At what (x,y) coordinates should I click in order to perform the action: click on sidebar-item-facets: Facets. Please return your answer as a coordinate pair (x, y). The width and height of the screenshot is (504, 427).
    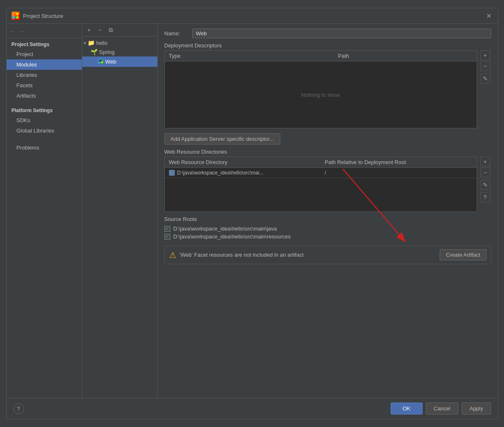
    Looking at the image, I should click on (44, 86).